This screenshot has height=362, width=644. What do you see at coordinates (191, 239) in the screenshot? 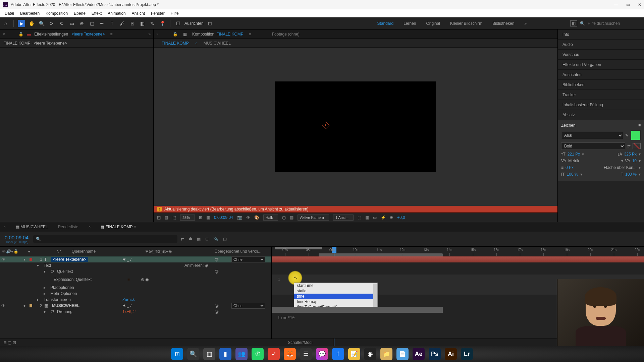
I see `shy-icon: ✱` at bounding box center [191, 239].